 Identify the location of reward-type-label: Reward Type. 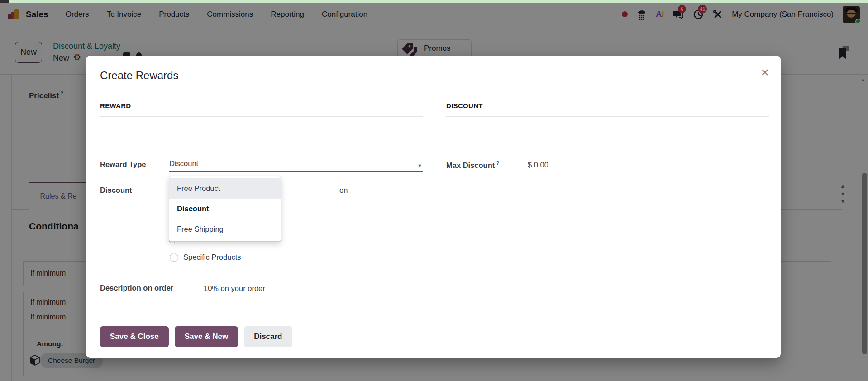
(123, 165).